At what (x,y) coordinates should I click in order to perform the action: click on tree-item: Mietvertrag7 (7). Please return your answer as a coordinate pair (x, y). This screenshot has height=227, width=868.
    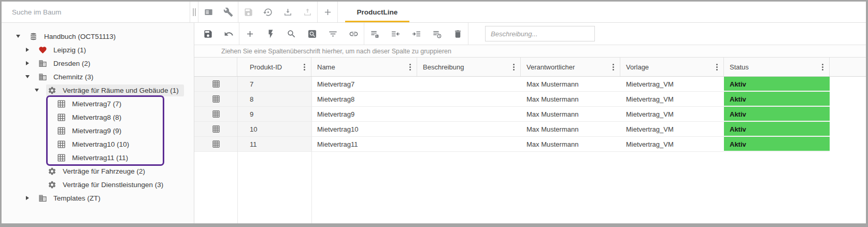
    Looking at the image, I should click on (97, 104).